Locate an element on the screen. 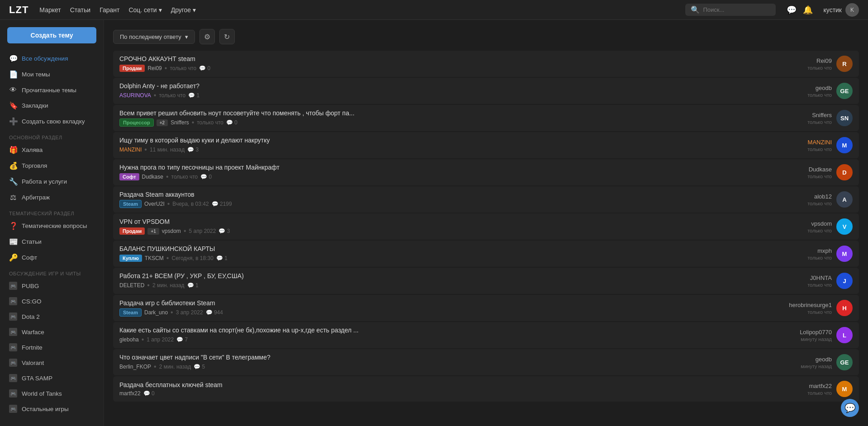  sidebar-item-fortnite: 🎮 Fortnite is located at coordinates (52, 347).